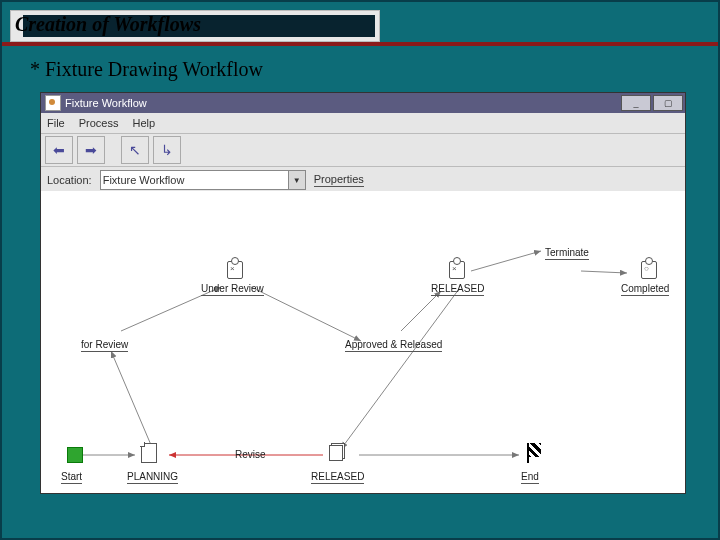 This screenshot has width=720, height=540. I want to click on window-titlebar: Fixture Workflow _ ▢, so click(363, 103).